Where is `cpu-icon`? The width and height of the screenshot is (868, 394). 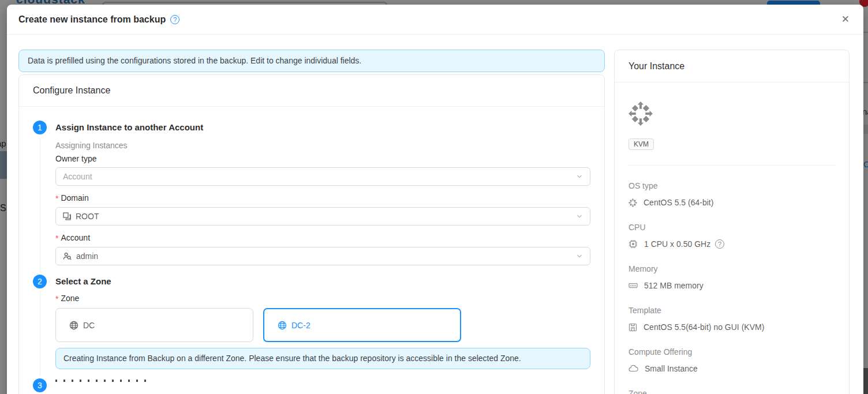
cpu-icon is located at coordinates (633, 244).